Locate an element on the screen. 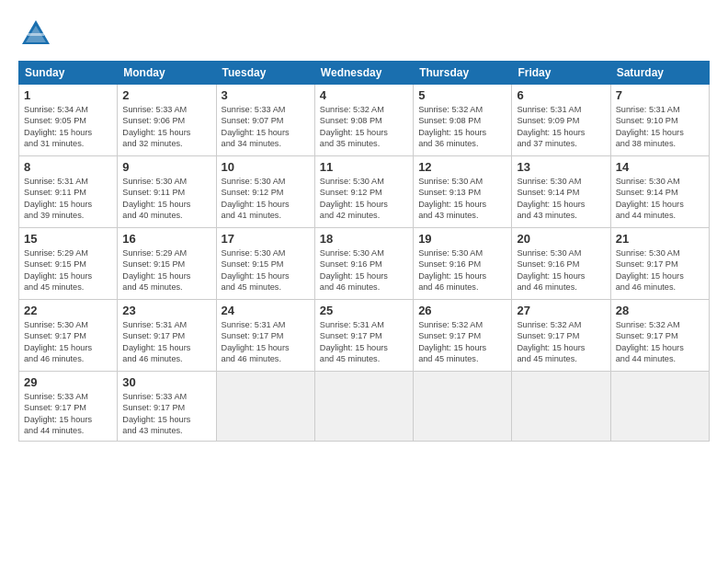 Image resolution: width=728 pixels, height=563 pixels. day-number: 5 is located at coordinates (462, 96).